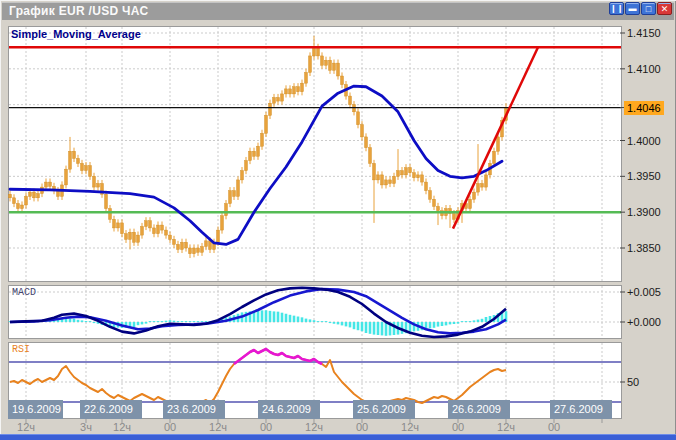 This screenshot has height=440, width=676. Describe the element at coordinates (644, 248) in the screenshot. I see `price-axis-label: 1.3850` at that location.